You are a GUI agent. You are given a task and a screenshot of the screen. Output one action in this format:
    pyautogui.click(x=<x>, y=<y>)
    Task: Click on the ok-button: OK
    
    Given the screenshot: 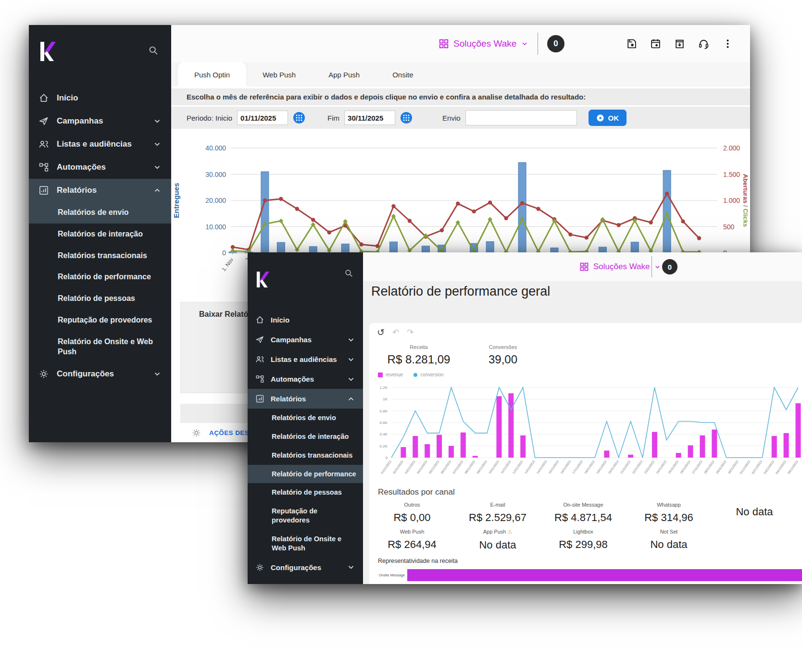 What is the action you would take?
    pyautogui.click(x=608, y=118)
    